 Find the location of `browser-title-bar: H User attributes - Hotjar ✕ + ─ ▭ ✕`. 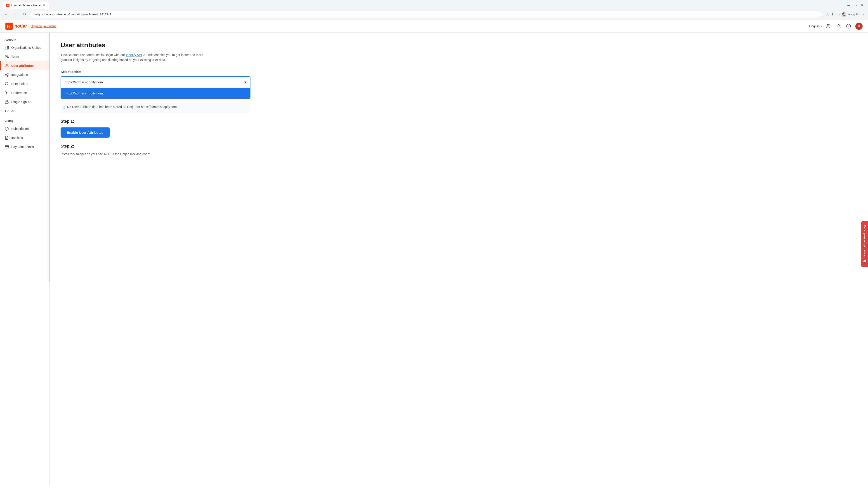

browser-title-bar: H User attributes - Hotjar ✕ + ─ ▭ ✕ is located at coordinates (434, 4).